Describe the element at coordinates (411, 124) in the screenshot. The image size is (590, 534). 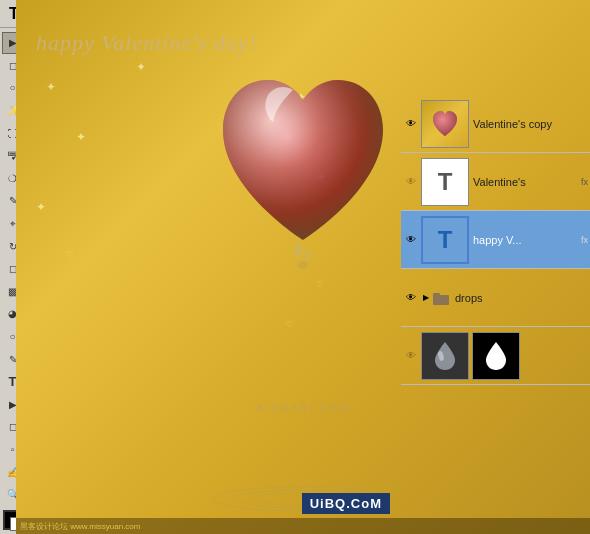
I see `layer-eye-valentines-copy: 👁` at that location.